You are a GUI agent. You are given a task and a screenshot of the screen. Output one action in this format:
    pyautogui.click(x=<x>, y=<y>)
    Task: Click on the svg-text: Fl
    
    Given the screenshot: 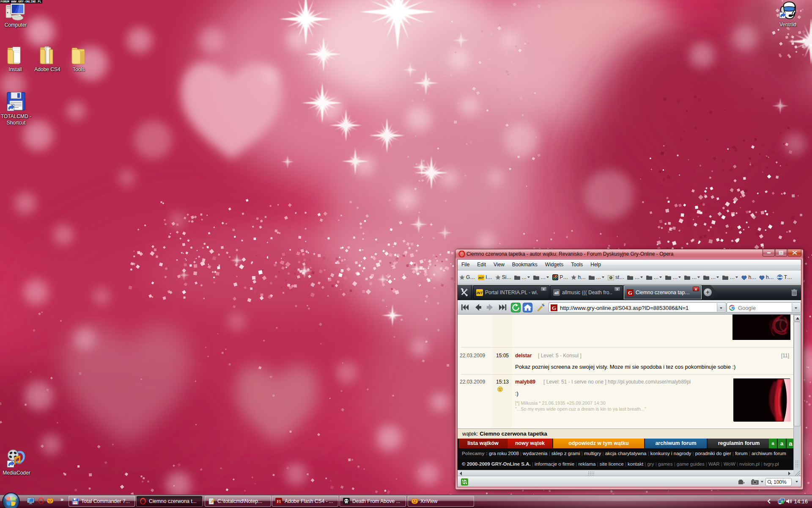 What is the action you would take?
    pyautogui.click(x=279, y=501)
    